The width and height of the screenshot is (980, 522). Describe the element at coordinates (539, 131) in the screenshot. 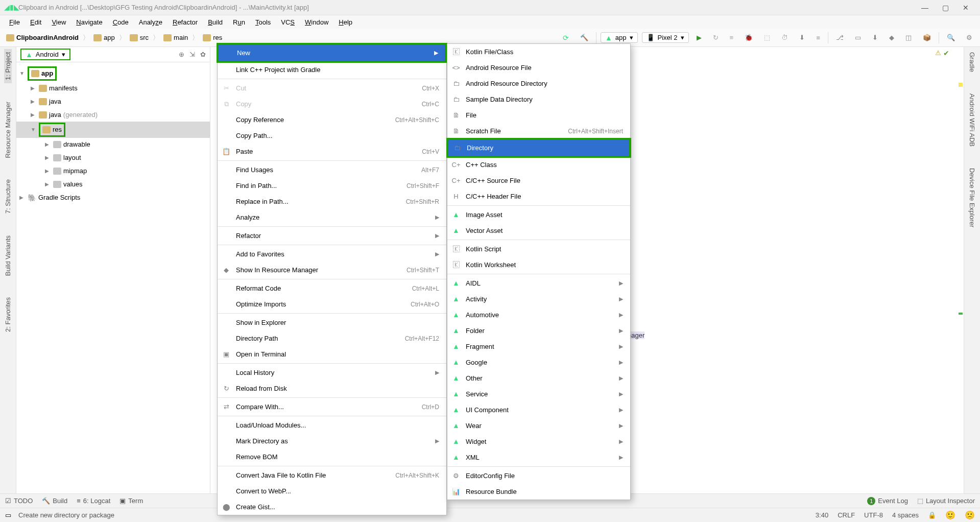

I see `ctx-new-item-scratch-file: 🗎Scratch FileCtrl+Alt+Shift+Insert` at that location.